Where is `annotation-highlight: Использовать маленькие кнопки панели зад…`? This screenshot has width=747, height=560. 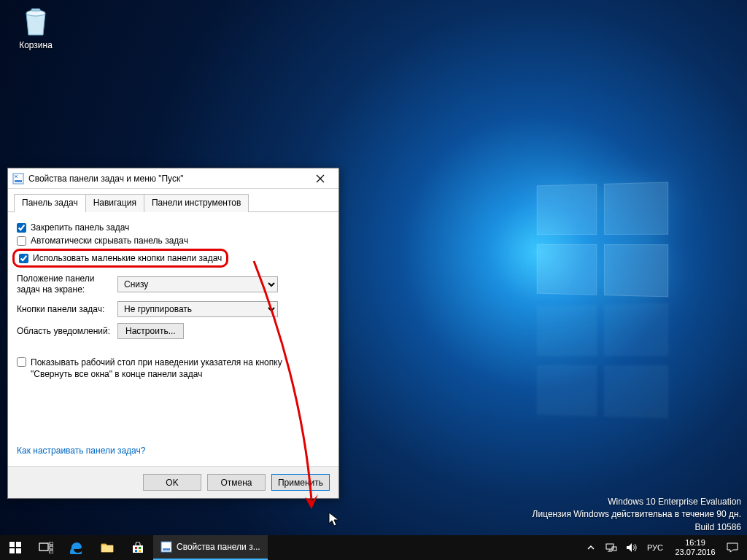 annotation-highlight: Использовать маленькие кнопки панели зад… is located at coordinates (120, 258).